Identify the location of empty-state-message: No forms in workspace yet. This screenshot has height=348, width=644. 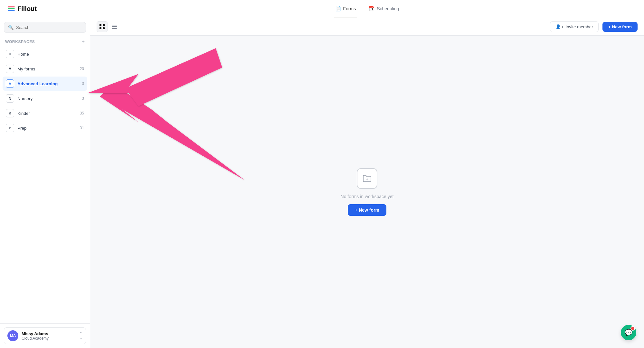
(367, 197).